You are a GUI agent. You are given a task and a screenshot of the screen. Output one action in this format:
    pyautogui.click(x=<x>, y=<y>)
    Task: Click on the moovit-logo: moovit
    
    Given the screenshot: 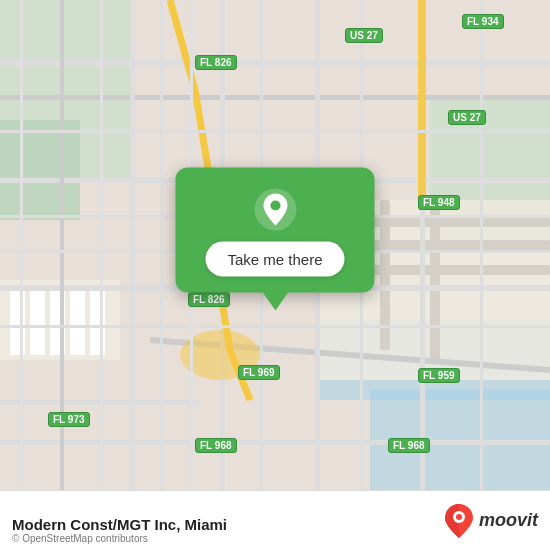 What is the action you would take?
    pyautogui.click(x=492, y=521)
    